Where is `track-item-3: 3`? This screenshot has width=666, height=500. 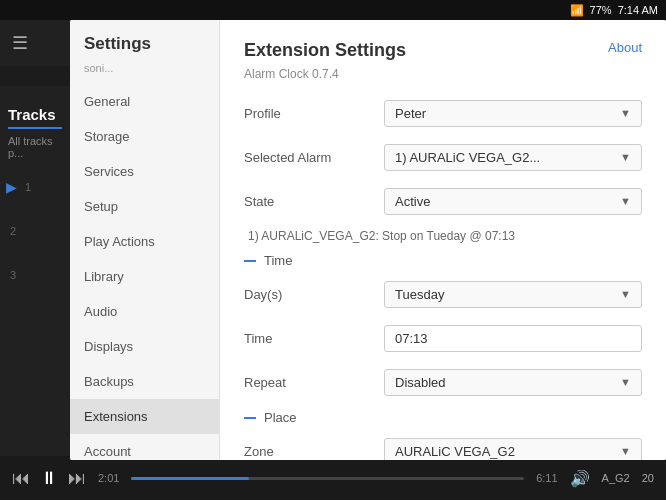
track-item-3: 3 is located at coordinates (35, 275).